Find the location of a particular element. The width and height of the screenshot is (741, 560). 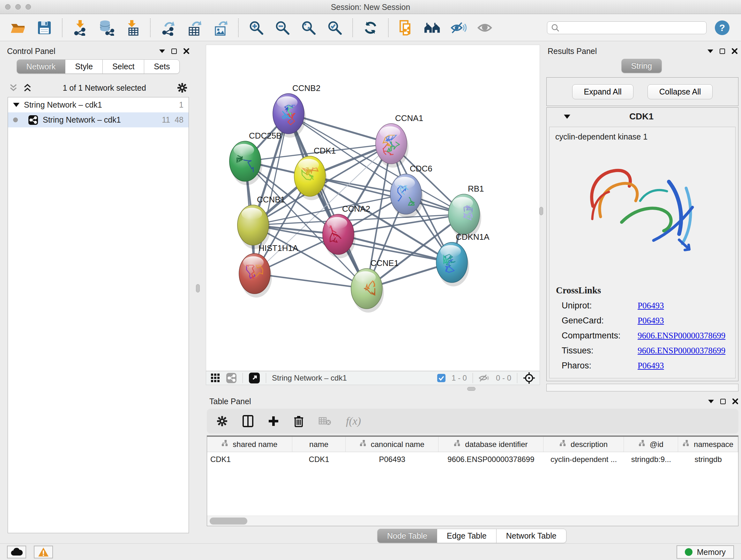

export-network-button is located at coordinates (168, 28).